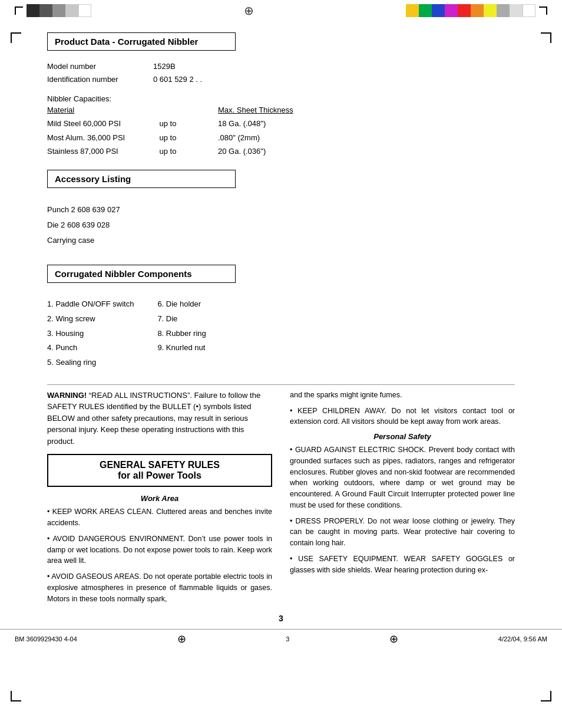 This screenshot has width=562, height=728. What do you see at coordinates (281, 95) in the screenshot?
I see `product-data-section: Product Data - Corrugated Nibbler Model …` at bounding box center [281, 95].